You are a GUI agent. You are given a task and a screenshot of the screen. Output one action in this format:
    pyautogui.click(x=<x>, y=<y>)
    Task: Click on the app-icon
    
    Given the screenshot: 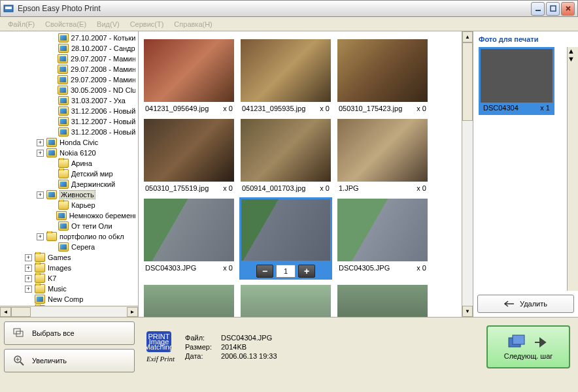 What is the action you would take?
    pyautogui.click(x=8, y=8)
    